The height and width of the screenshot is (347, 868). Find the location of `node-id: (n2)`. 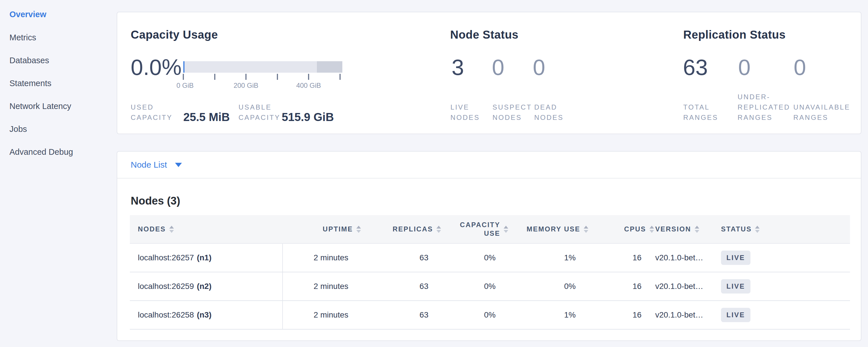

node-id: (n2) is located at coordinates (204, 286).